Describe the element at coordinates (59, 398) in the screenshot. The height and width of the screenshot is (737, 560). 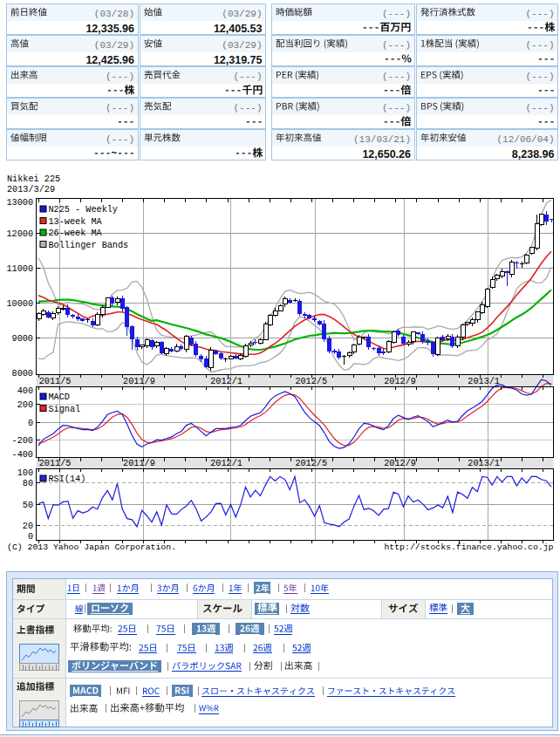
I see `svg-text: MACD` at that location.